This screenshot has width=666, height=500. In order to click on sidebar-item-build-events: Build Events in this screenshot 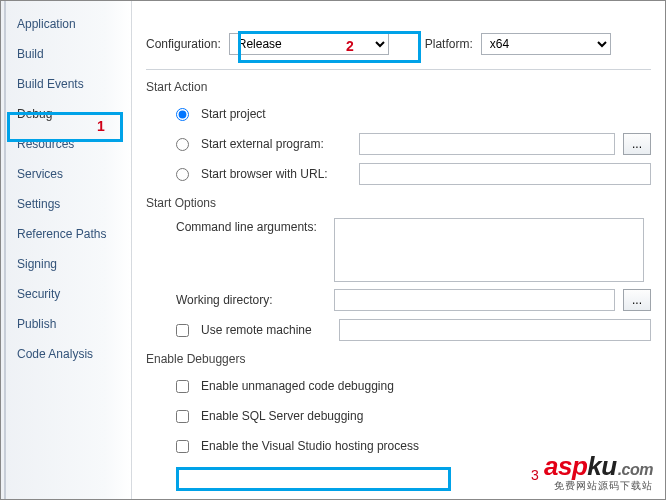, I will do `click(66, 84)`.